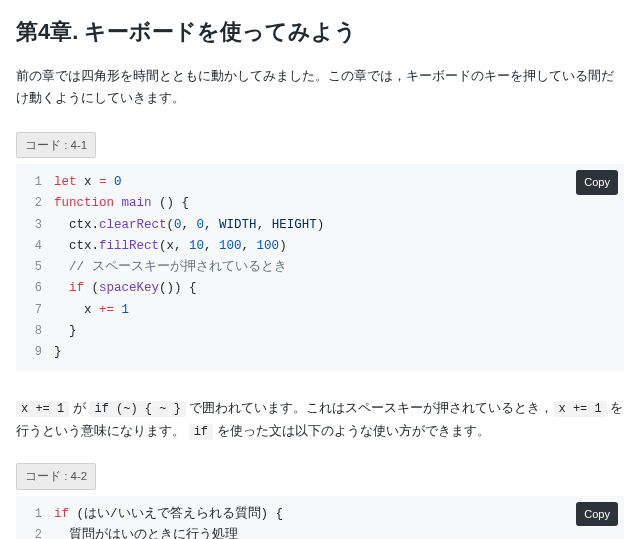 This screenshot has height=539, width=640. What do you see at coordinates (38, 332) in the screenshot?
I see `line-number: 8` at bounding box center [38, 332].